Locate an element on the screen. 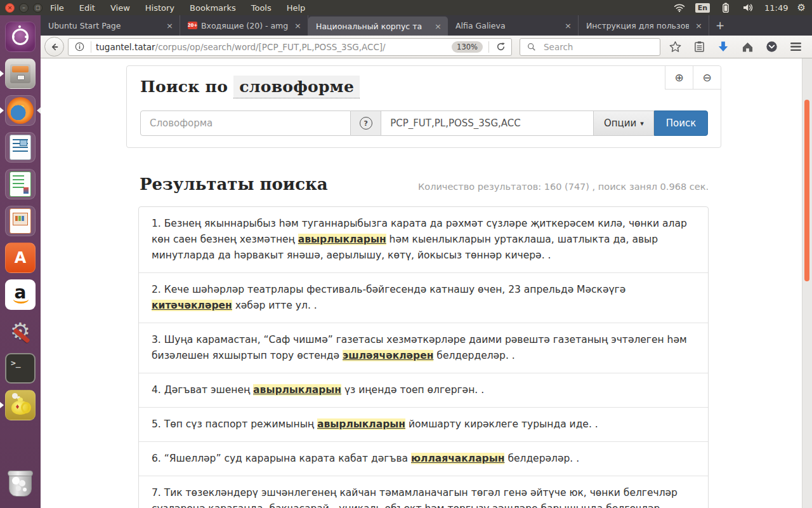 This screenshot has height=508, width=812. session-gear-icon: ⚙ is located at coordinates (802, 8).